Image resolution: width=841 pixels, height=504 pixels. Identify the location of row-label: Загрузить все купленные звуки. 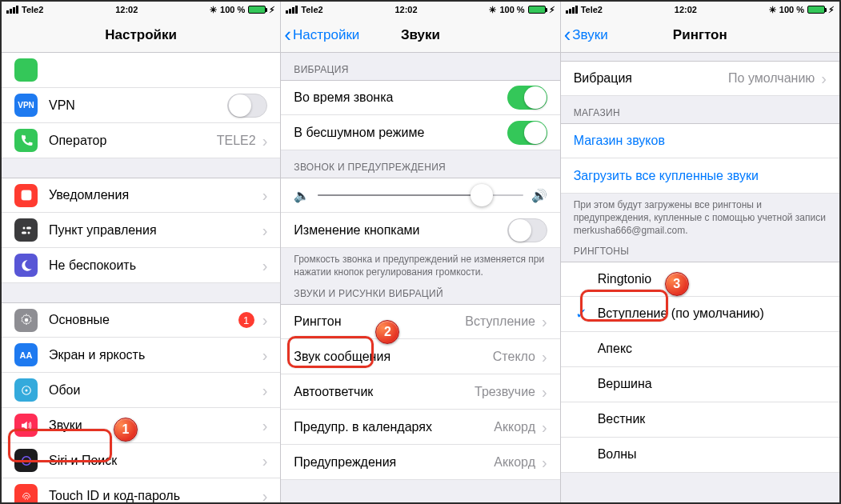
(700, 176).